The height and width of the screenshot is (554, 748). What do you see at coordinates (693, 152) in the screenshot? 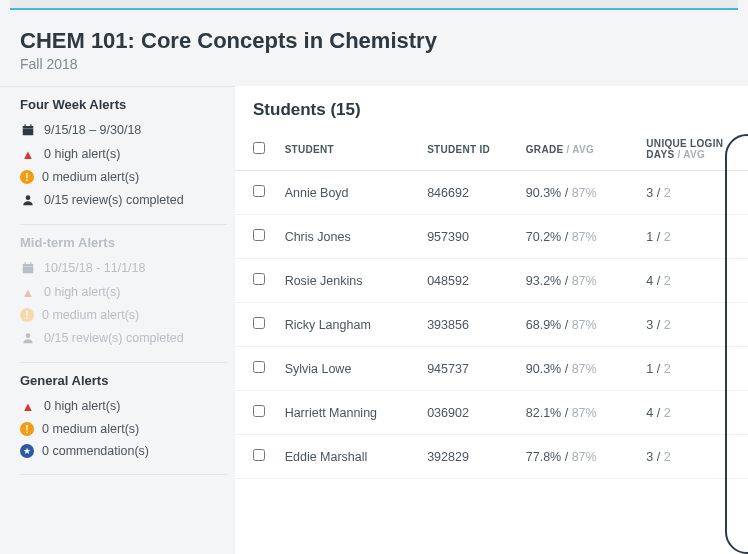
I see `column-header-login: UNIQUE LOGIN DAYS / AVG` at bounding box center [693, 152].